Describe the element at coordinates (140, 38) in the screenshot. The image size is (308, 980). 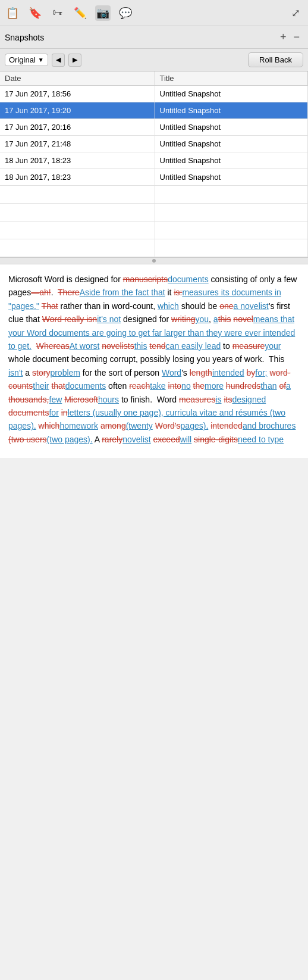
I see `snapshots-title: Snapshots` at that location.